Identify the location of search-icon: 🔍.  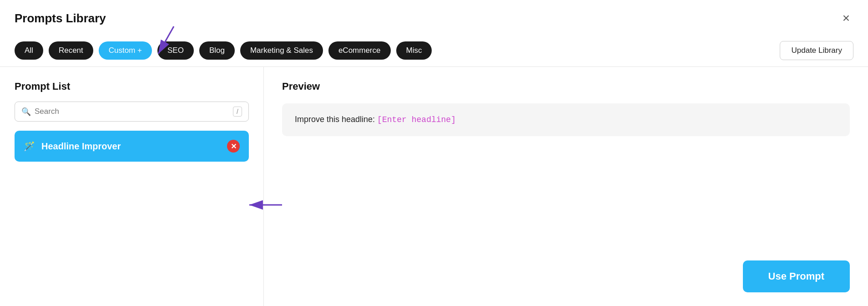
(26, 112).